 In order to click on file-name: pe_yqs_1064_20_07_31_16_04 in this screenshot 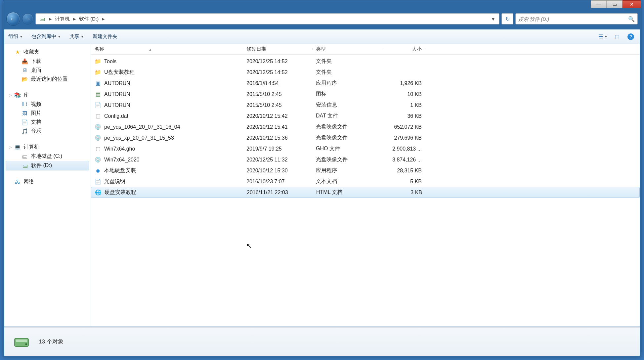, I will do `click(142, 127)`.